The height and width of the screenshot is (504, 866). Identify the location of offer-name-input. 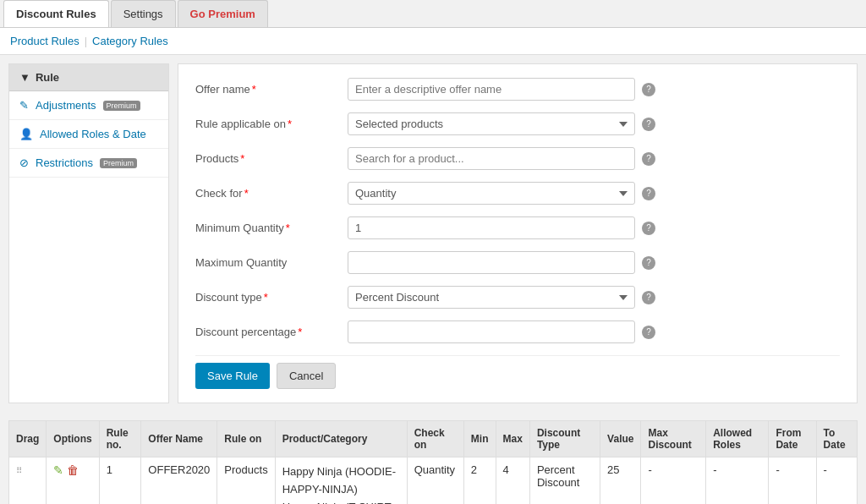
(491, 90).